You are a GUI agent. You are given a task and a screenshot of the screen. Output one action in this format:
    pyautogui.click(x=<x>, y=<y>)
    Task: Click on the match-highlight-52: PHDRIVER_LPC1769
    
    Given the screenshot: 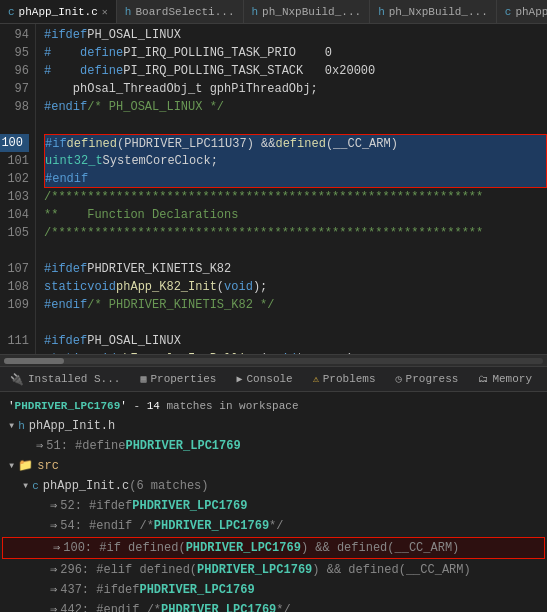 What is the action you would take?
    pyautogui.click(x=190, y=506)
    